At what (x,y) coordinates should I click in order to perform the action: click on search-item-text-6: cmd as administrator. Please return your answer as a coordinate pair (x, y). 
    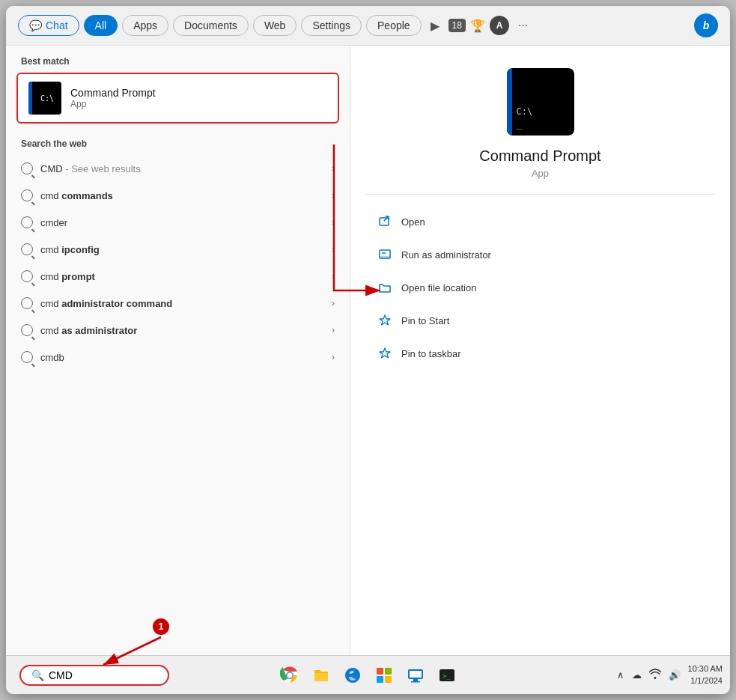
    Looking at the image, I should click on (183, 331).